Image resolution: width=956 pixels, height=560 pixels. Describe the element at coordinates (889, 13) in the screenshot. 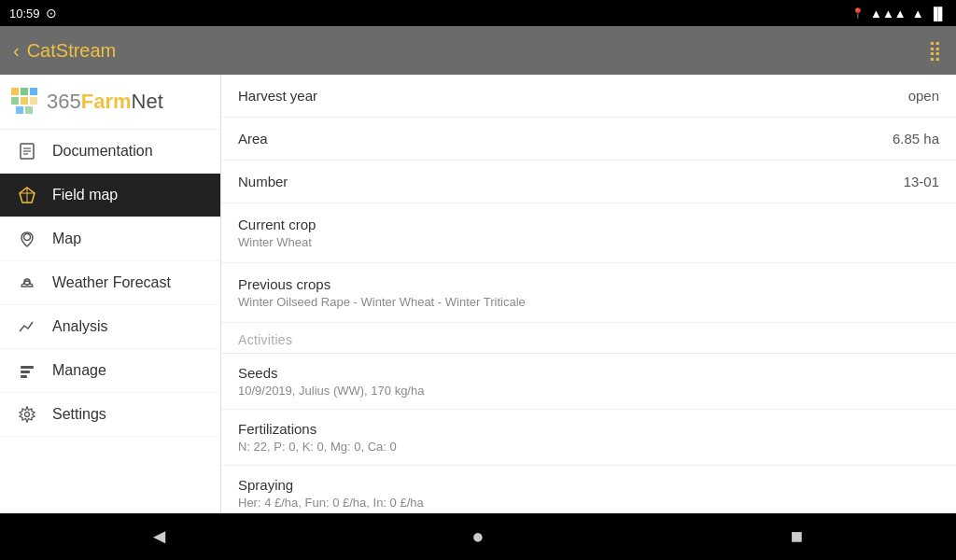

I see `signal-bars-icon: ▲▲▲` at that location.